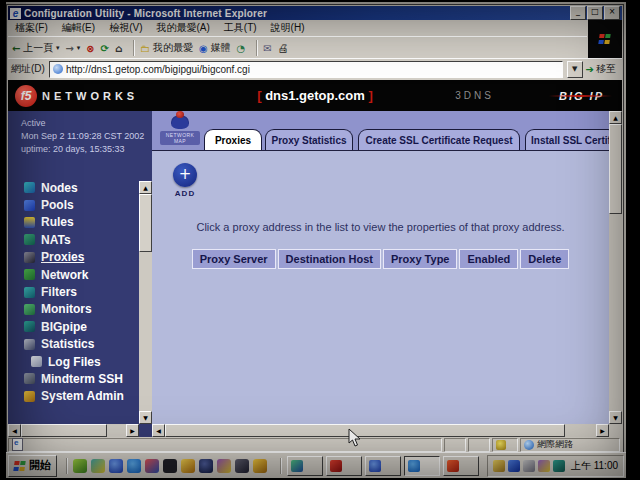  What do you see at coordinates (380, 430) in the screenshot?
I see `main-horizontal-scrollbar: ◀ ▶` at bounding box center [380, 430].